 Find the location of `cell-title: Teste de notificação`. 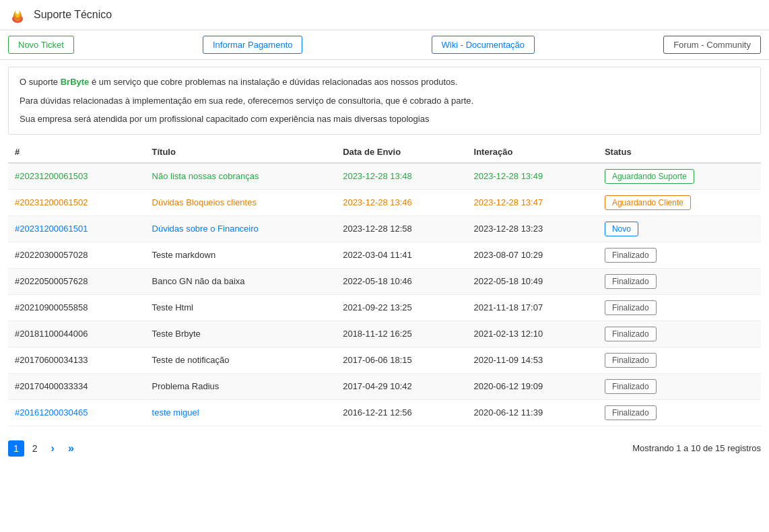

cell-title: Teste de notificação is located at coordinates (241, 360).